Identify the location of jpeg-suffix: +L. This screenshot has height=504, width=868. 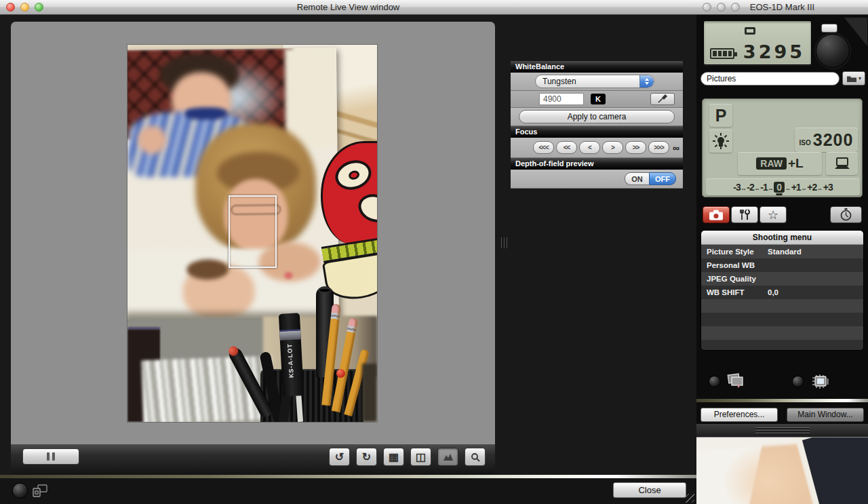
(796, 163).